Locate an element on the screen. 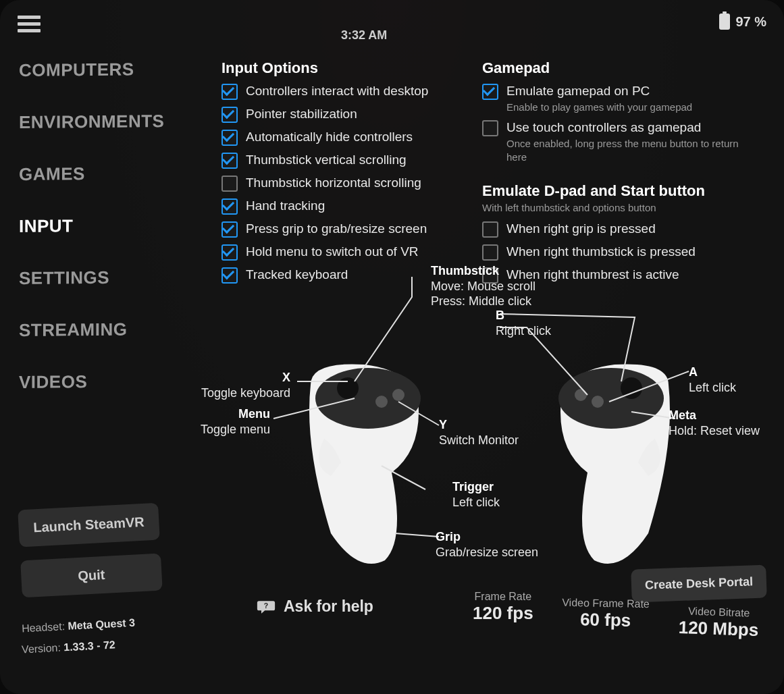 Image resolution: width=784 pixels, height=694 pixels. battery-percent: 97 % is located at coordinates (751, 22).